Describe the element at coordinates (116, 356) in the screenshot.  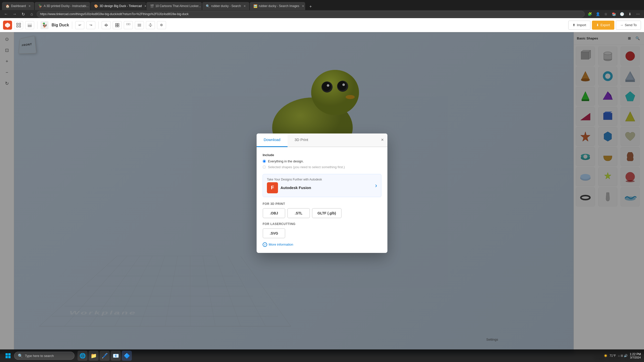
I see `taskbar-app-mail: 📧` at that location.